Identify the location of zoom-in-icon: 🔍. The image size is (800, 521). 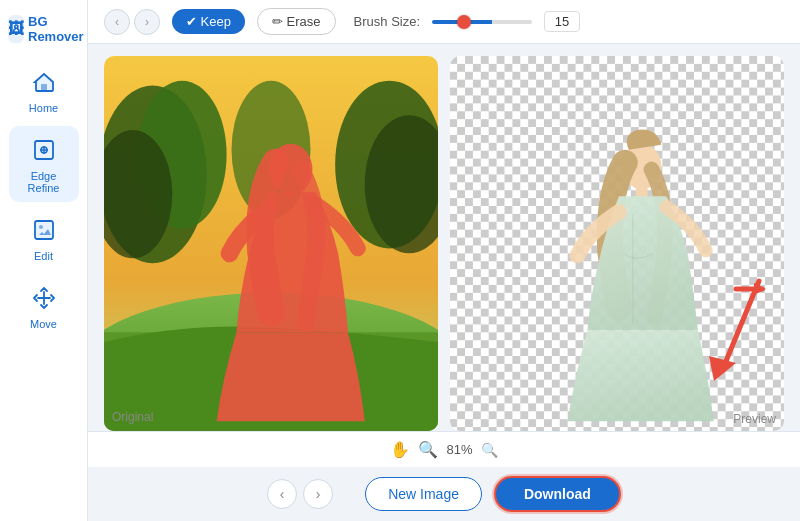
(428, 450).